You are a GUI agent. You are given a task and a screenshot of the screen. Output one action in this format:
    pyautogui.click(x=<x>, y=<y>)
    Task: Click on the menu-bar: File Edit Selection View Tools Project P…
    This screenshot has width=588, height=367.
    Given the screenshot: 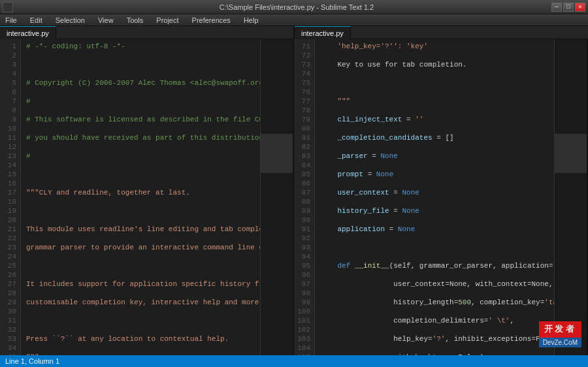 What is the action you would take?
    pyautogui.click(x=294, y=20)
    